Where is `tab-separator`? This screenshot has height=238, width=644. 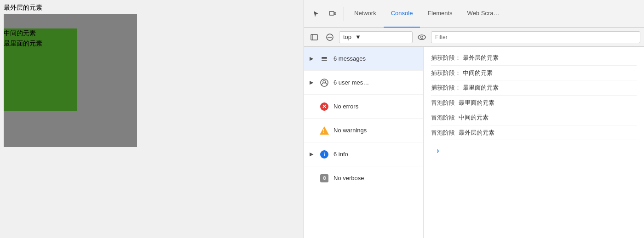 tab-separator is located at coordinates (344, 14).